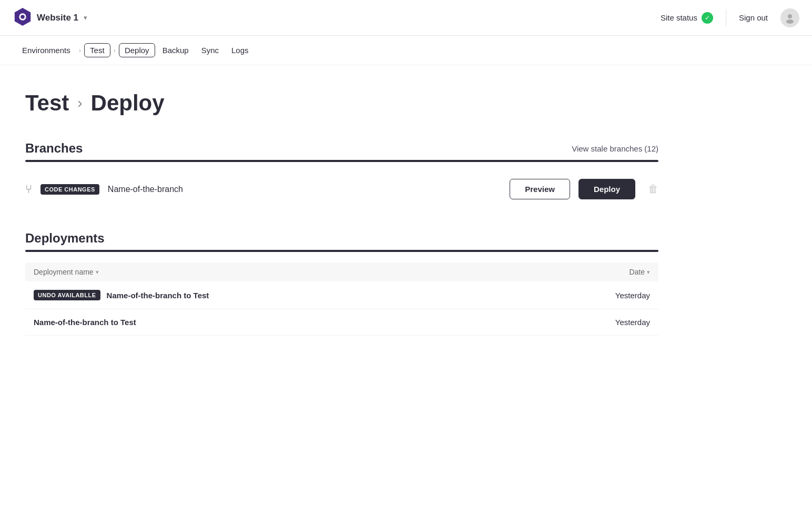 Image resolution: width=812 pixels, height=505 pixels. What do you see at coordinates (790, 18) in the screenshot?
I see `avatar` at bounding box center [790, 18].